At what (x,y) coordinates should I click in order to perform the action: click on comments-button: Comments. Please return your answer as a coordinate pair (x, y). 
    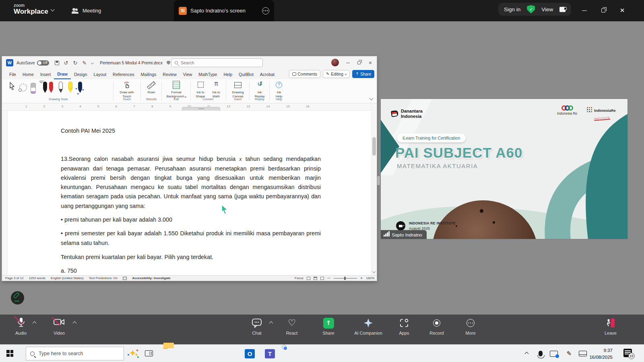
    Looking at the image, I should click on (305, 74).